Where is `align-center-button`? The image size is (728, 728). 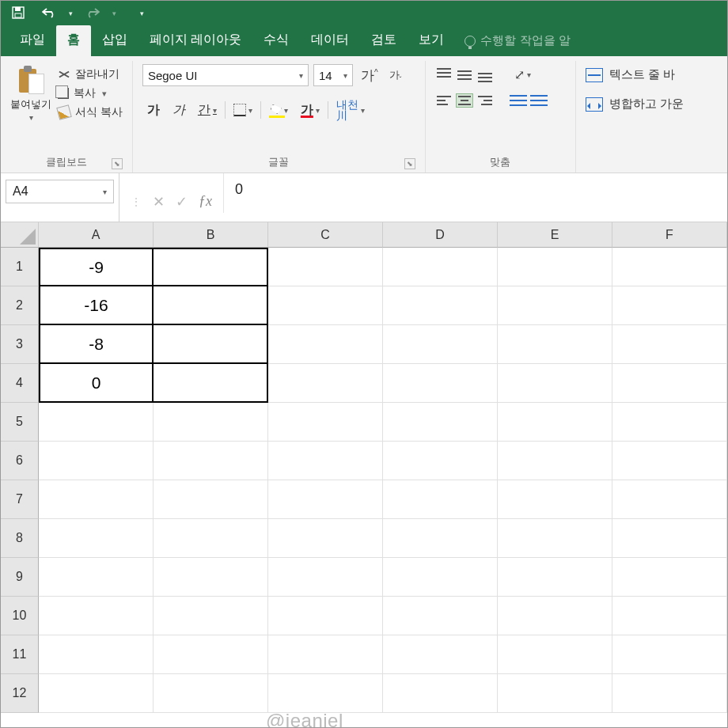
align-center-button is located at coordinates (464, 100).